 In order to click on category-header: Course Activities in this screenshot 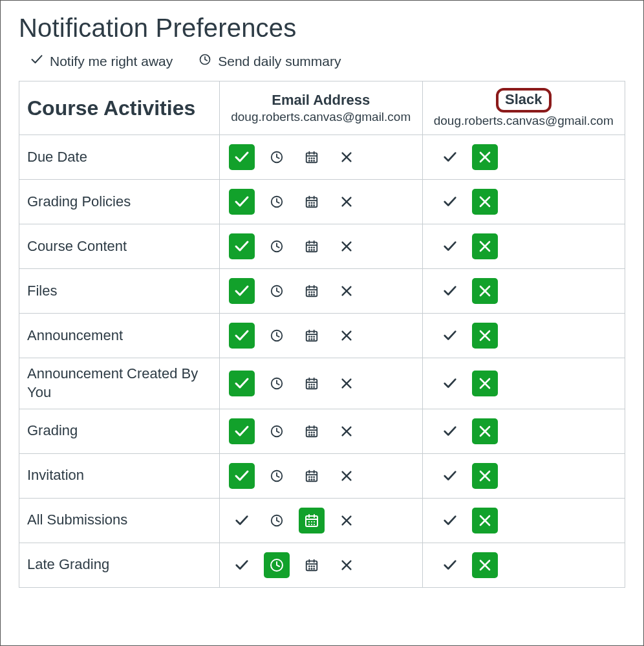, I will do `click(120, 109)`.